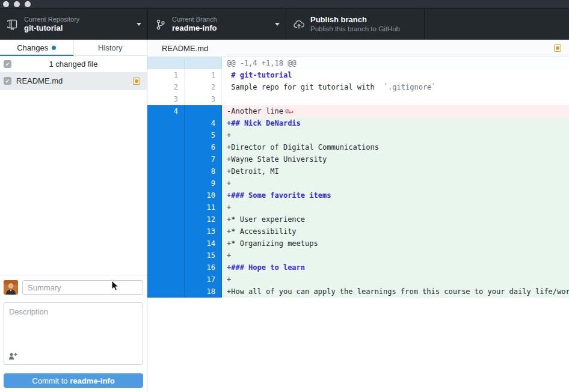 The image size is (569, 392). I want to click on new-line-number: 17, so click(203, 280).